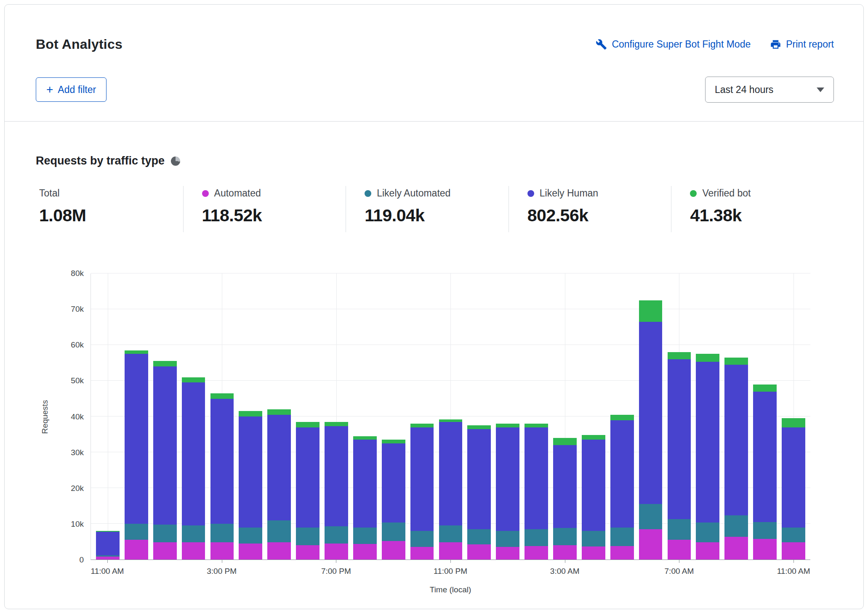 This screenshot has height=610, width=868. I want to click on x-axis-title: Time (local), so click(450, 590).